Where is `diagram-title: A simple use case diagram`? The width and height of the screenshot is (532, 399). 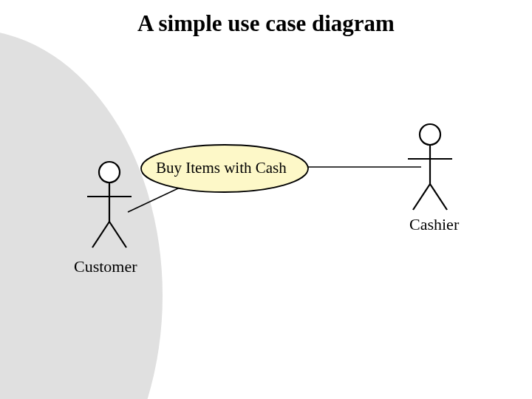 diagram-title: A simple use case diagram is located at coordinates (266, 24).